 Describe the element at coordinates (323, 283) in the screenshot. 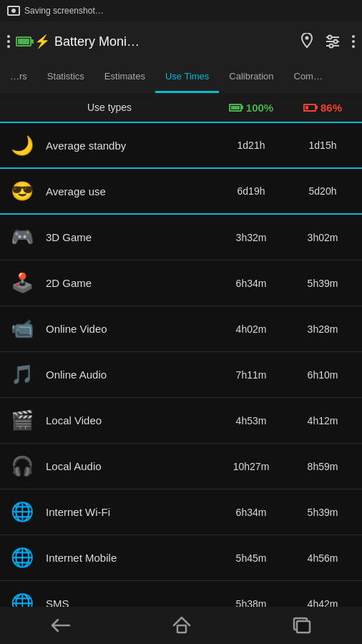

I see `row-val2-game-2d: 5h39m` at that location.